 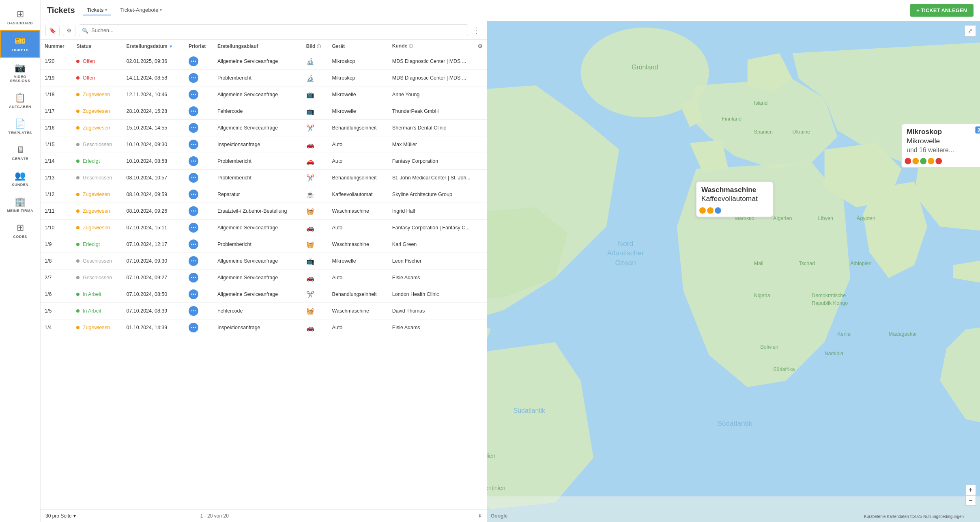 I want to click on table-row: 1/19 Offen 14.11.2024, 08:58 ··· Problem…, so click(x=264, y=78).